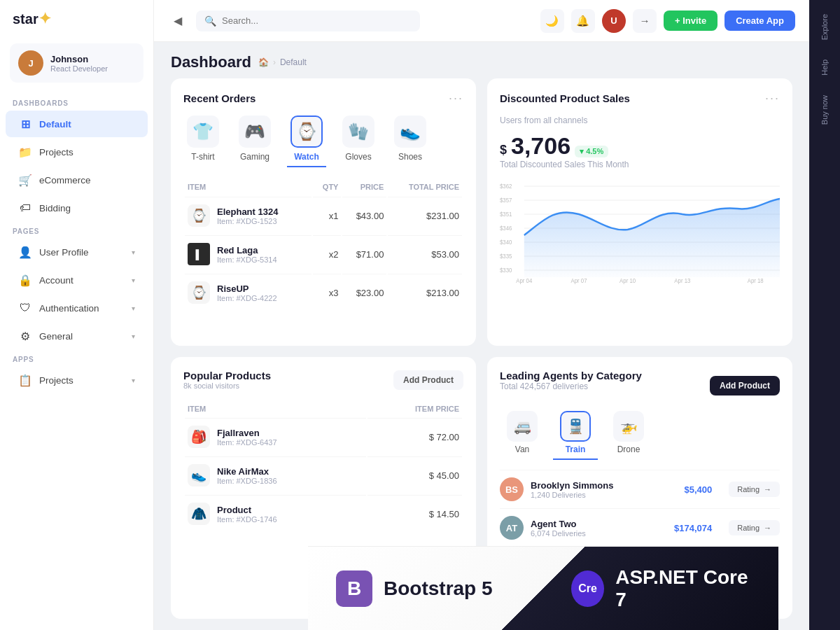 This screenshot has height=630, width=840. What do you see at coordinates (522, 426) in the screenshot?
I see `van-icon: 🚐` at bounding box center [522, 426].